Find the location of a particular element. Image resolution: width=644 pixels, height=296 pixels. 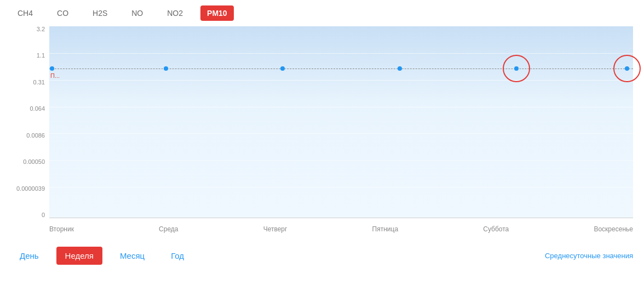

x-label-0: Вторник is located at coordinates (61, 229).